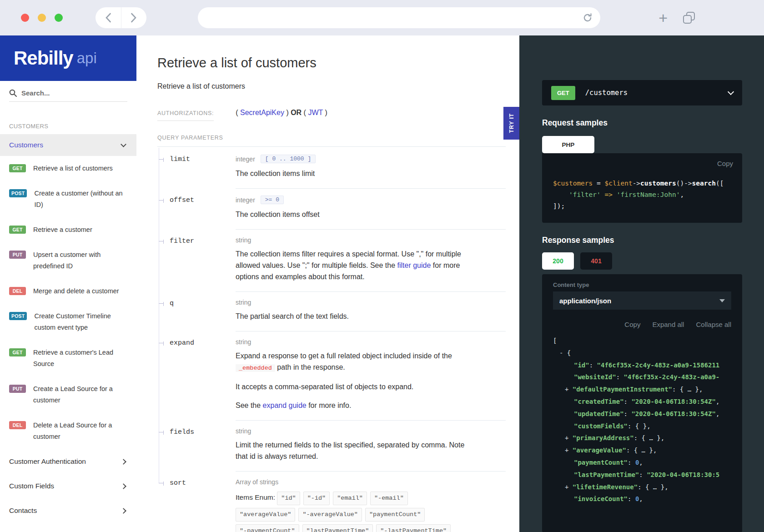  I want to click on param-row-sort: sort Array of strings Items Enum: "id""-…, so click(332, 502).